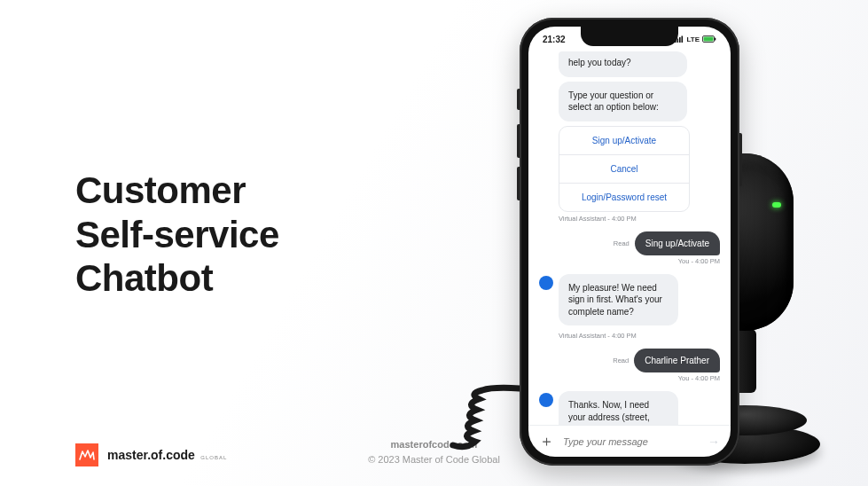  I want to click on bot-text: My pleasure! We need sign in first. What…, so click(615, 300).